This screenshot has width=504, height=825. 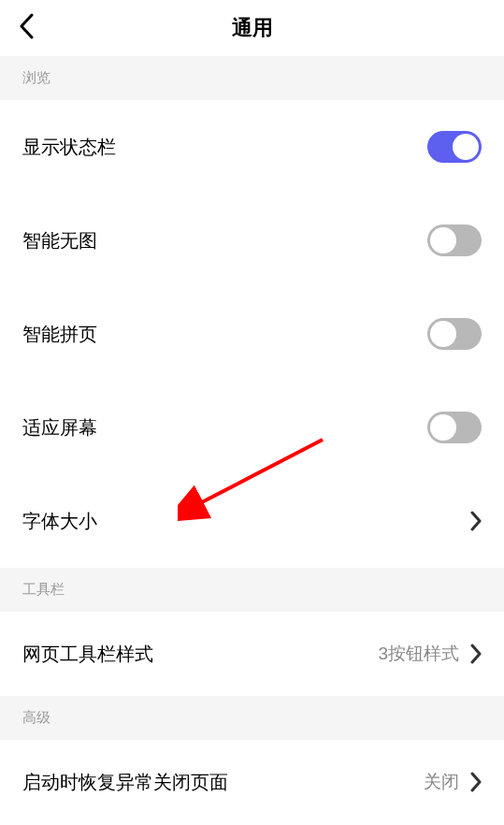 I want to click on label-restore-pages: 启动时恢复异常关闭页面, so click(x=125, y=782).